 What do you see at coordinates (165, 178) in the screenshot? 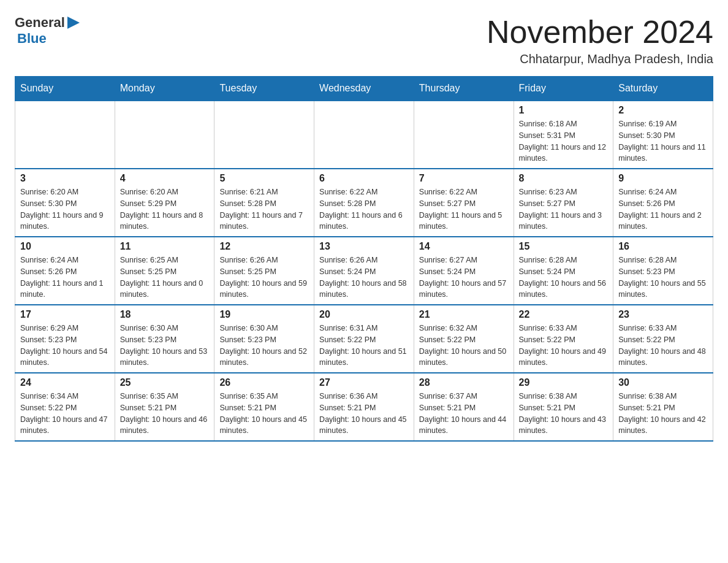
I see `day-number: 4` at bounding box center [165, 178].